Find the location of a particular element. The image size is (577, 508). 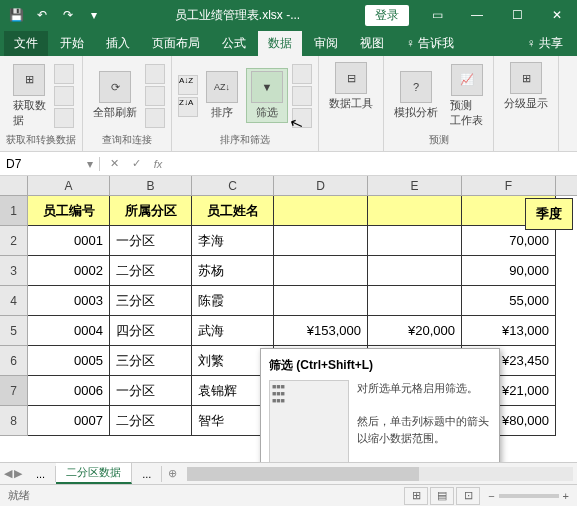

tab-view: 视图 is located at coordinates (372, 44).